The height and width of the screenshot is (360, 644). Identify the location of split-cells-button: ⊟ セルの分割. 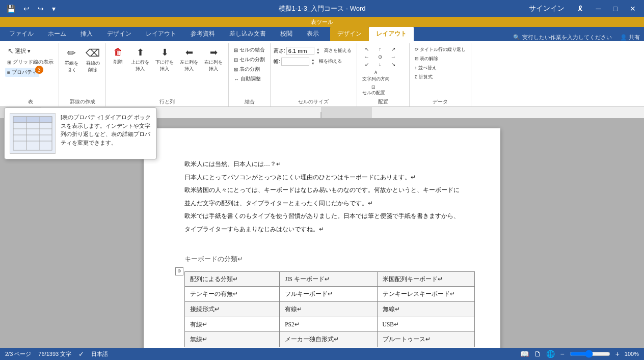
(250, 60).